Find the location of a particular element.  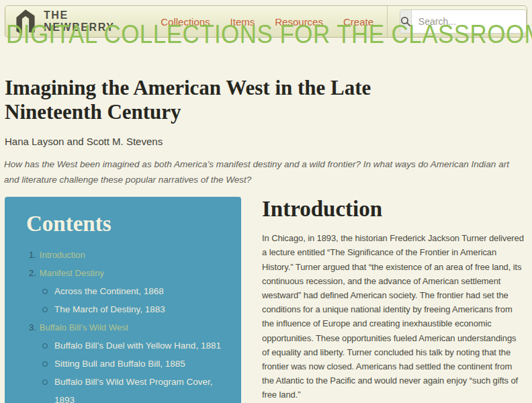

contents-subitem: Sitting Bull and Buffalo Bill, 1885 is located at coordinates (134, 364).